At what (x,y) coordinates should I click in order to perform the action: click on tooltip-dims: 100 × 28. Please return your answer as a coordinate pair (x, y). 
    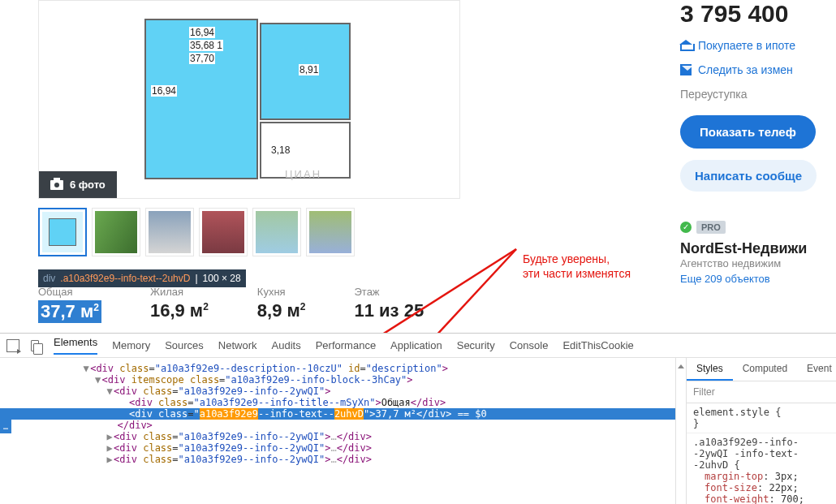
    Looking at the image, I should click on (222, 278).